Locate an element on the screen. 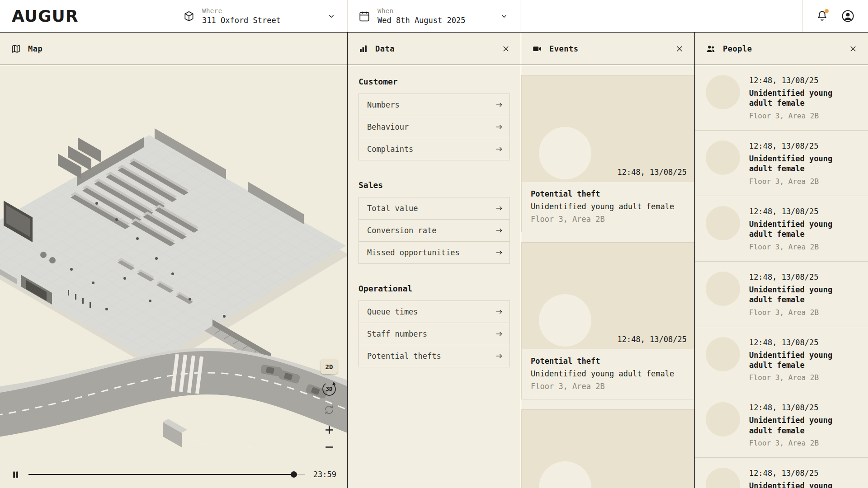 The image size is (868, 488). map-3d-button: 3D is located at coordinates (329, 389).